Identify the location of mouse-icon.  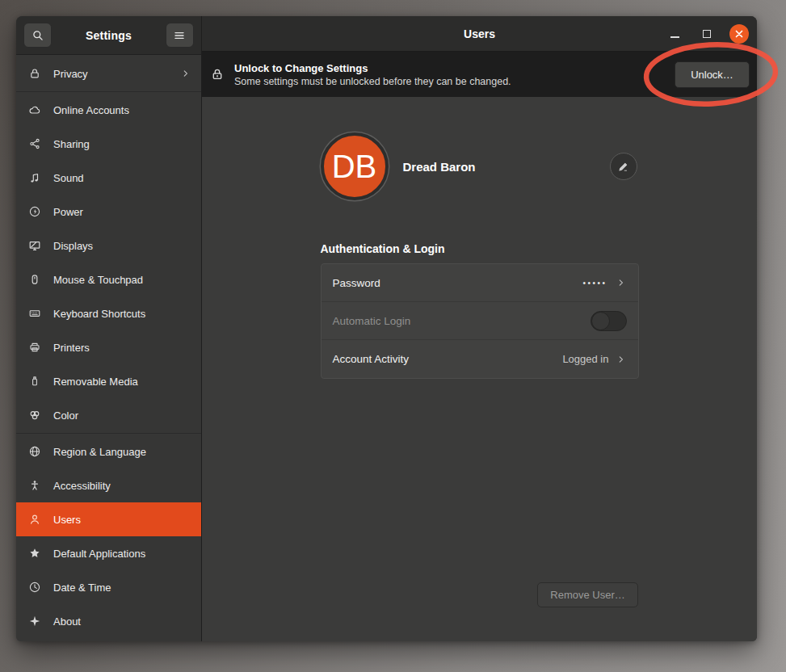
(35, 279).